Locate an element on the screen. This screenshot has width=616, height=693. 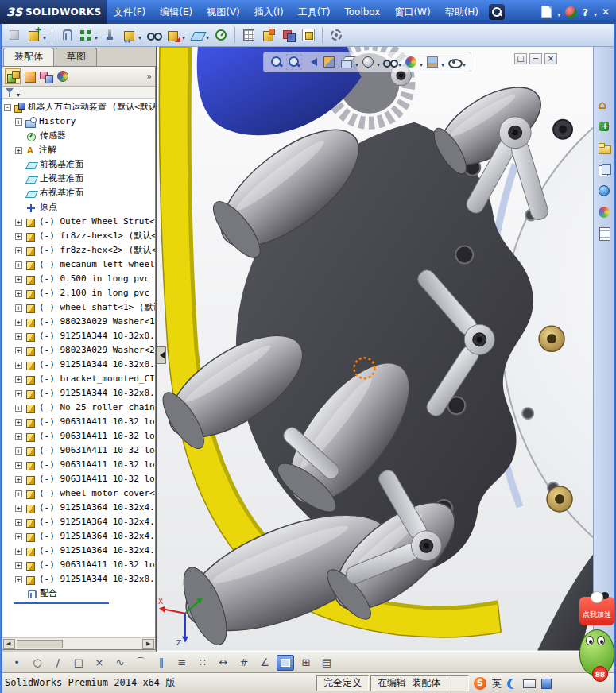
sketch-angle-tool: ∠ is located at coordinates (265, 663).